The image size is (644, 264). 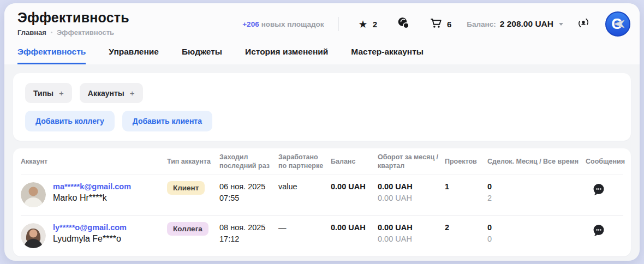 What do you see at coordinates (354, 161) in the screenshot?
I see `col-header-balance: Баланс` at bounding box center [354, 161].